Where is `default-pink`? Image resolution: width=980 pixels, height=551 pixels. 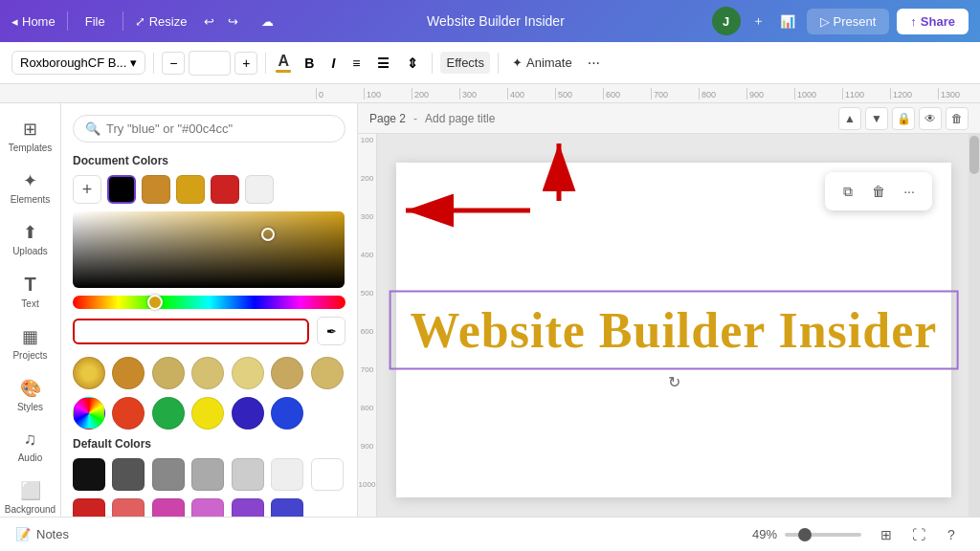
default-pink is located at coordinates (168, 507).